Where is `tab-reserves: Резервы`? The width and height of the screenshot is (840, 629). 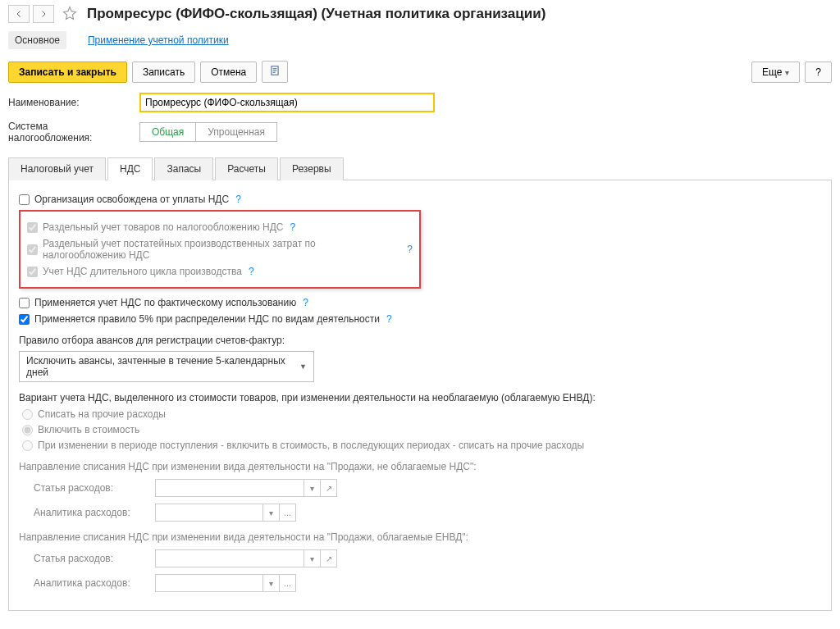 tab-reserves: Резервы is located at coordinates (312, 169).